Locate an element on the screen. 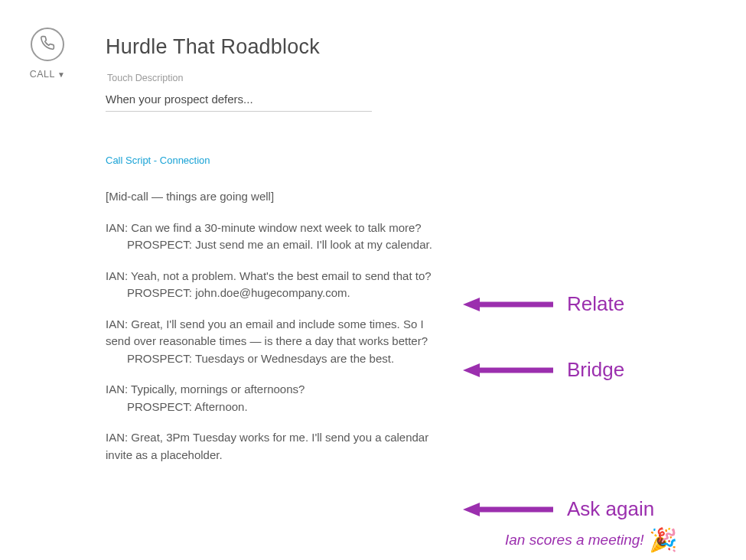 The width and height of the screenshot is (746, 560). subnote-text: Ian scores a meeting! is located at coordinates (575, 540).